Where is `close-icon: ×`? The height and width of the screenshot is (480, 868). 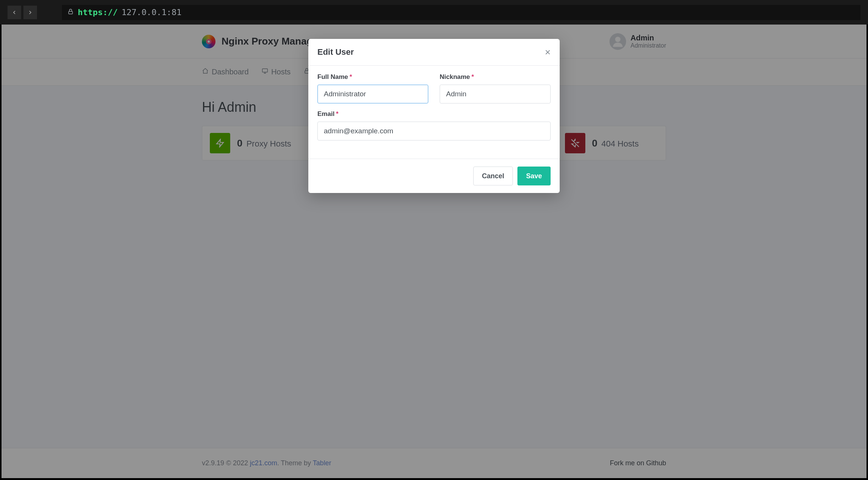 close-icon: × is located at coordinates (548, 52).